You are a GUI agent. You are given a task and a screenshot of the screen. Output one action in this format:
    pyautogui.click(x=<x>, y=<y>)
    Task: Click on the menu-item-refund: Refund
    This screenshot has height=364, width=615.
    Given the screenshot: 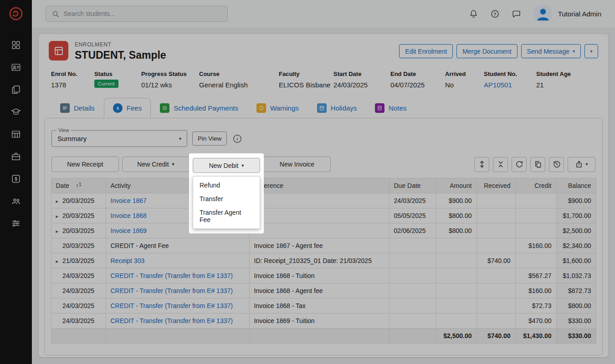 What is the action you would take?
    pyautogui.click(x=226, y=185)
    